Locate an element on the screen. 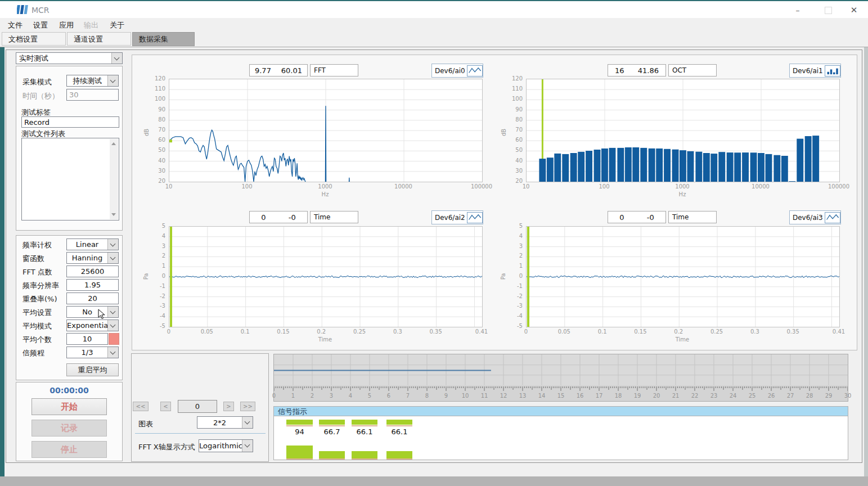 This screenshot has height=486, width=868. y-tick-label: 70 is located at coordinates (519, 129).